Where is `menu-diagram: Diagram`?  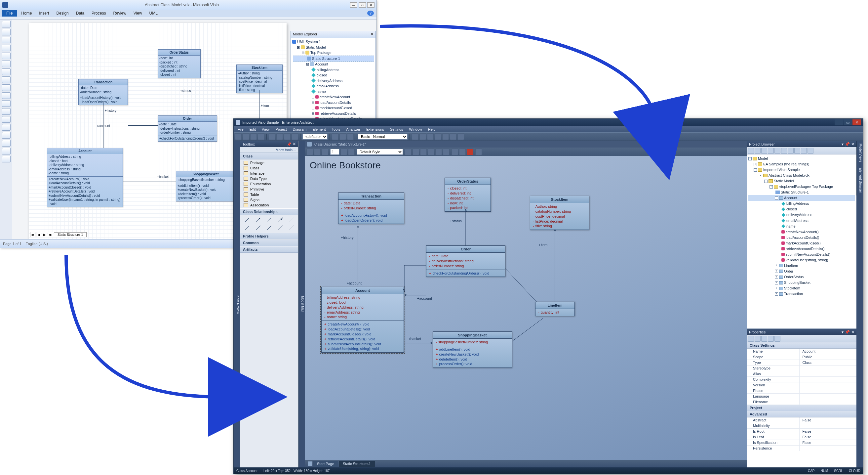
menu-diagram: Diagram is located at coordinates (300, 129).